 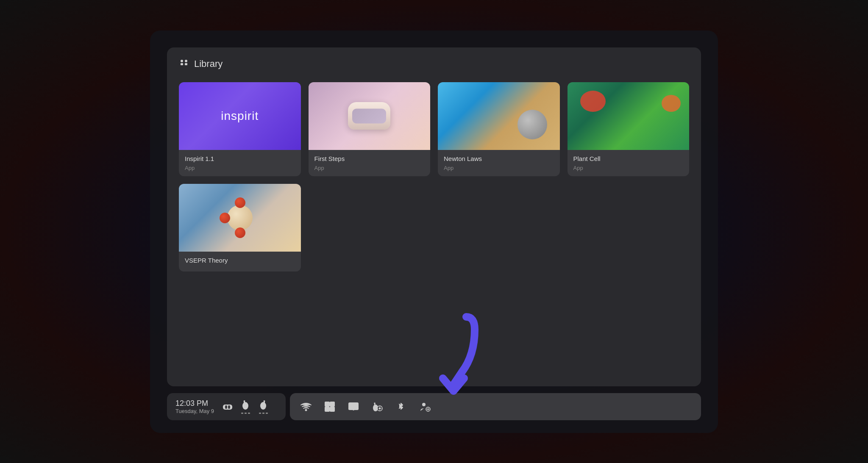 What do you see at coordinates (246, 413) in the screenshot?
I see `left-controller-dots` at bounding box center [246, 413].